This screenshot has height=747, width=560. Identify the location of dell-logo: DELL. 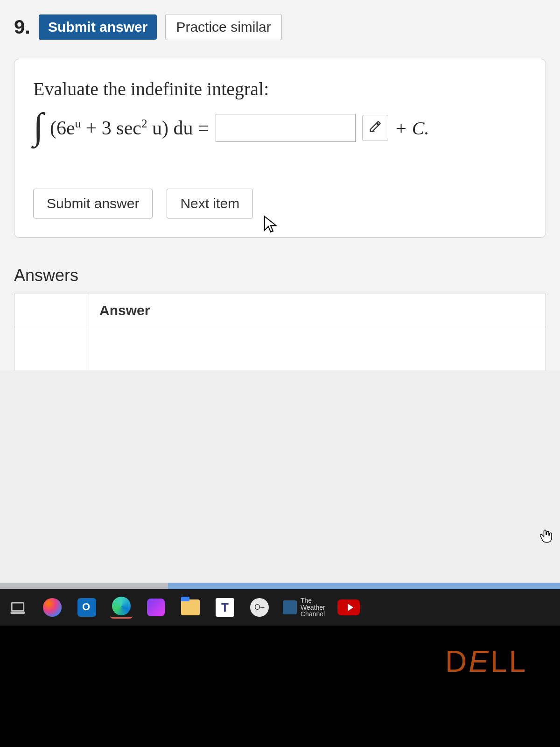
(486, 662).